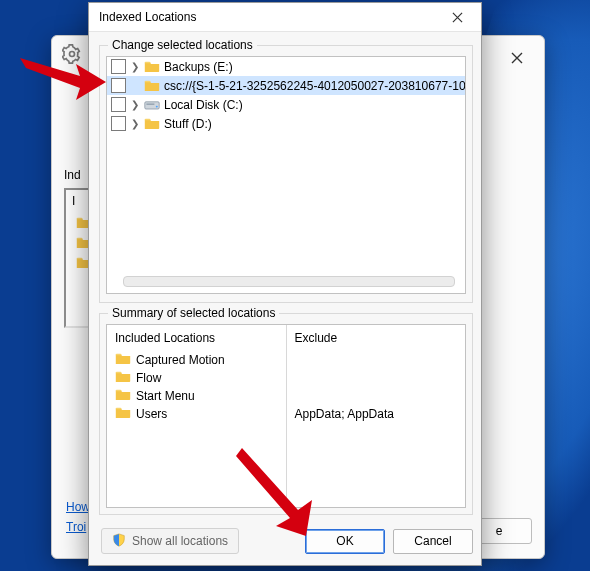 Image resolution: width=590 pixels, height=571 pixels. What do you see at coordinates (433, 542) in the screenshot?
I see `cancel-button: Cancel` at bounding box center [433, 542].